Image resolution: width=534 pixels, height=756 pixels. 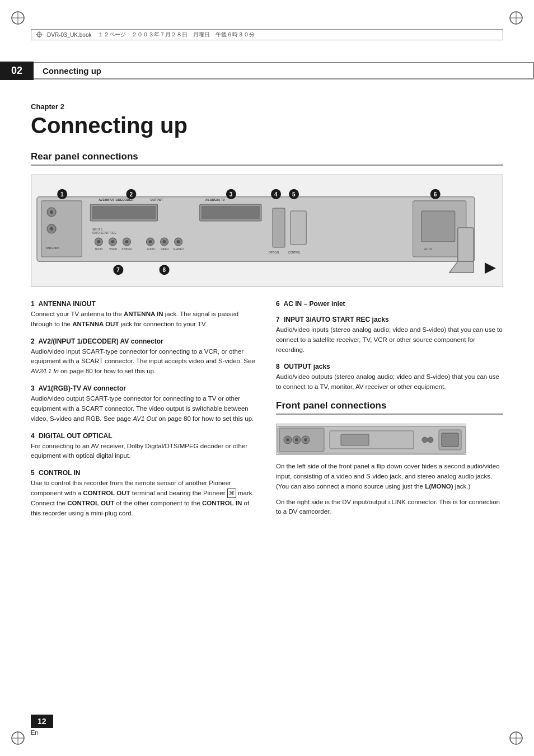 What do you see at coordinates (215, 200) in the screenshot?
I see `svg-text: AV1(RGB)-TV` at bounding box center [215, 200].